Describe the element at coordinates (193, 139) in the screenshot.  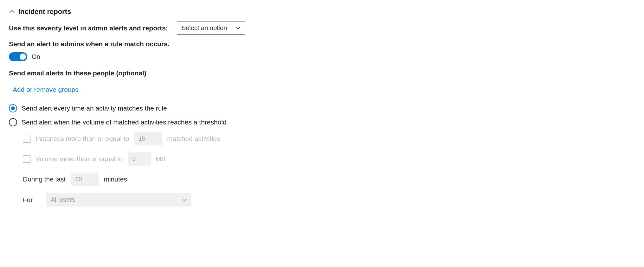
I see `instances-suffix: matched activities` at that location.